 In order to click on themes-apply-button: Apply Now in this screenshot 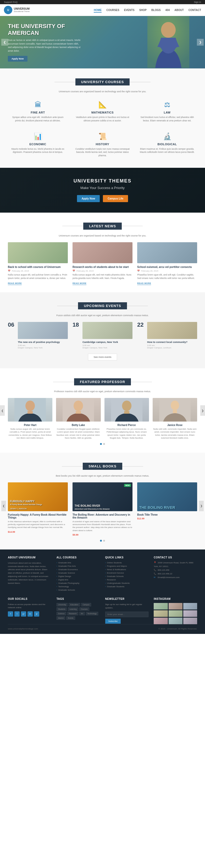, I will do `click(89, 199)`.